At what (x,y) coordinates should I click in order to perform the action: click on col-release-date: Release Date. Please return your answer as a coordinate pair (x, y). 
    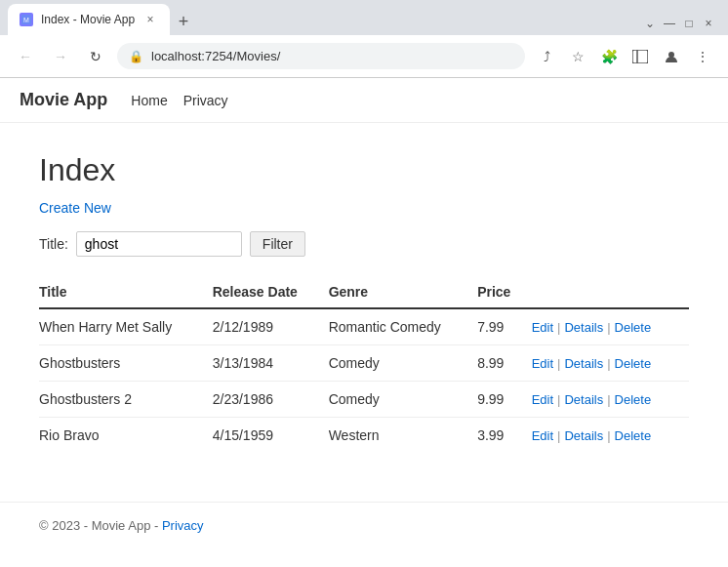
    Looking at the image, I should click on (271, 293).